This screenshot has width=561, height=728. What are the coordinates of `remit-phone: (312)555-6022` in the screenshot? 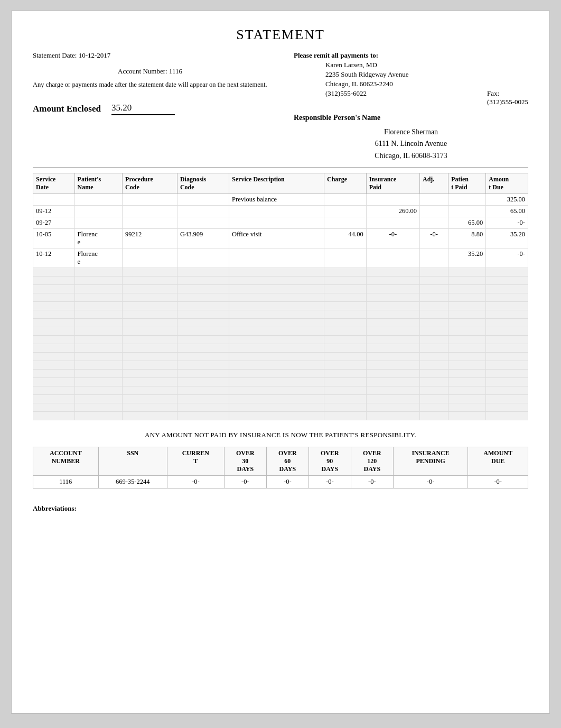 It's located at (330, 98).